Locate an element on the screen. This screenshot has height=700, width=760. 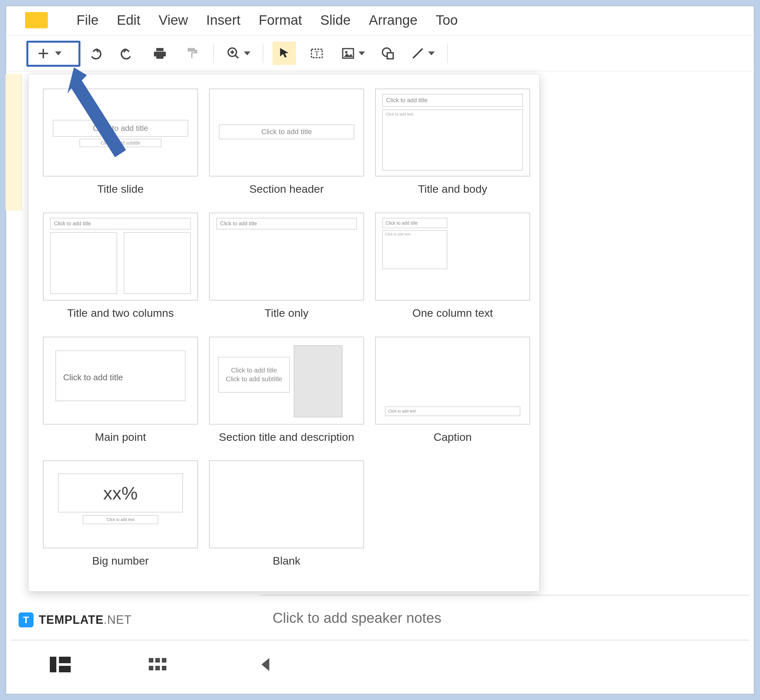
layout-option-title-and-body: Click to add title Click to add text Tit… is located at coordinates (452, 142).